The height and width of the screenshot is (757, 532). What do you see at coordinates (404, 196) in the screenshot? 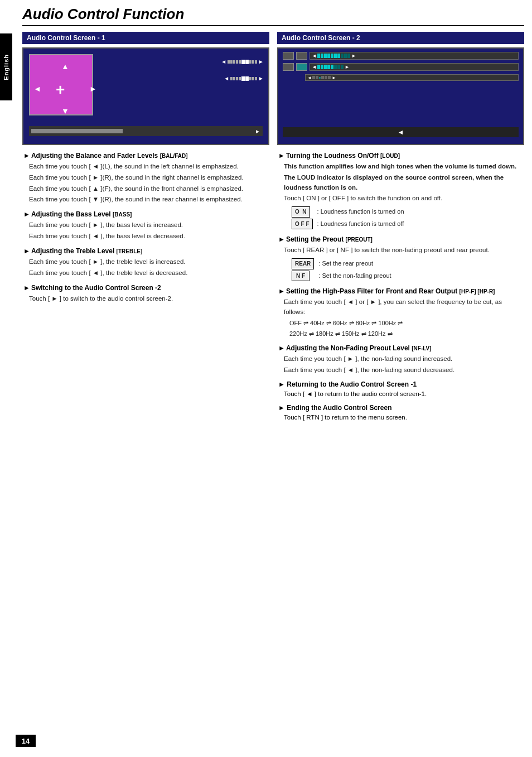
I see `loudness-body: This function amplifies low and high ton…` at bounding box center [404, 196].